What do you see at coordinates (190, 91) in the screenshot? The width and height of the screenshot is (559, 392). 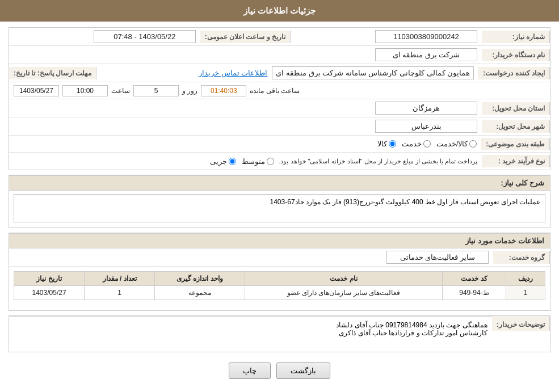 I see `days-label: روز و` at bounding box center [190, 91].